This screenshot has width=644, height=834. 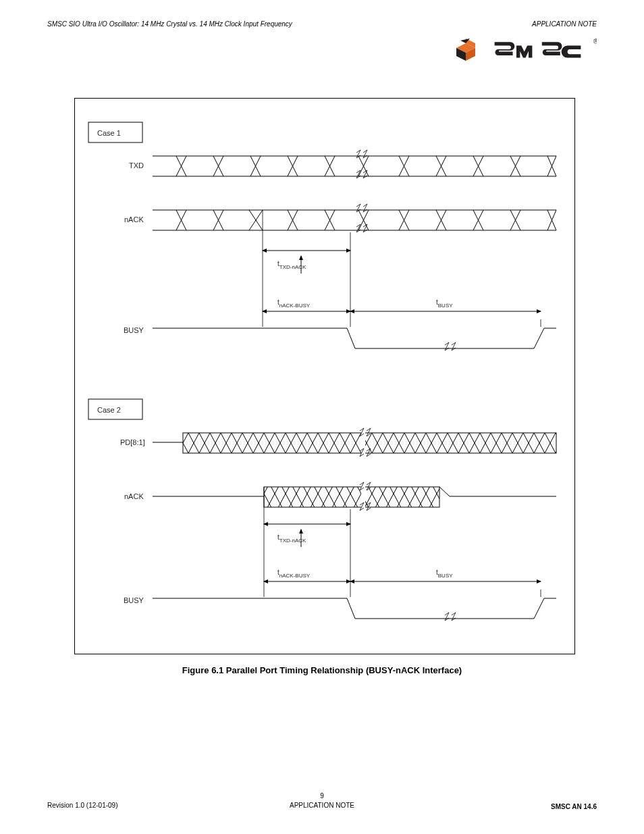 What do you see at coordinates (134, 496) in the screenshot?
I see `case2-nack-label: nACK` at bounding box center [134, 496].